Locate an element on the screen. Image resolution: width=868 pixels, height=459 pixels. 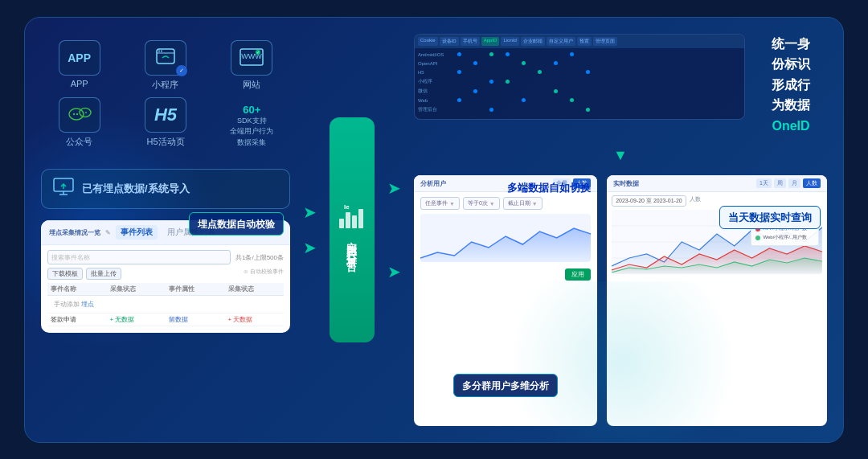
down-arrow: ▼ is located at coordinates (620, 156).